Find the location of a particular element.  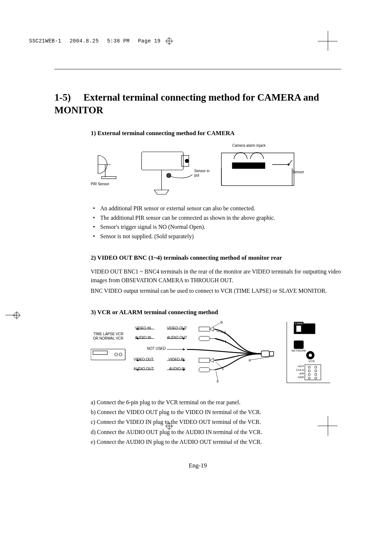

panel-network: NETWORK is located at coordinates (299, 351).